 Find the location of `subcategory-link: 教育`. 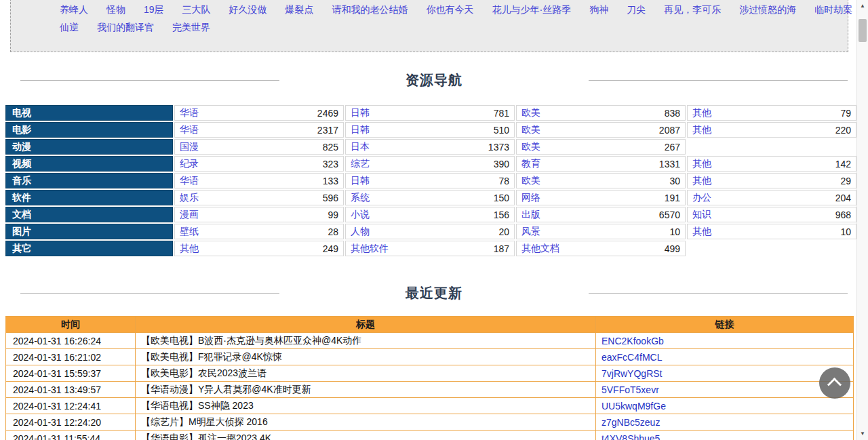

subcategory-link: 教育 is located at coordinates (531, 164).